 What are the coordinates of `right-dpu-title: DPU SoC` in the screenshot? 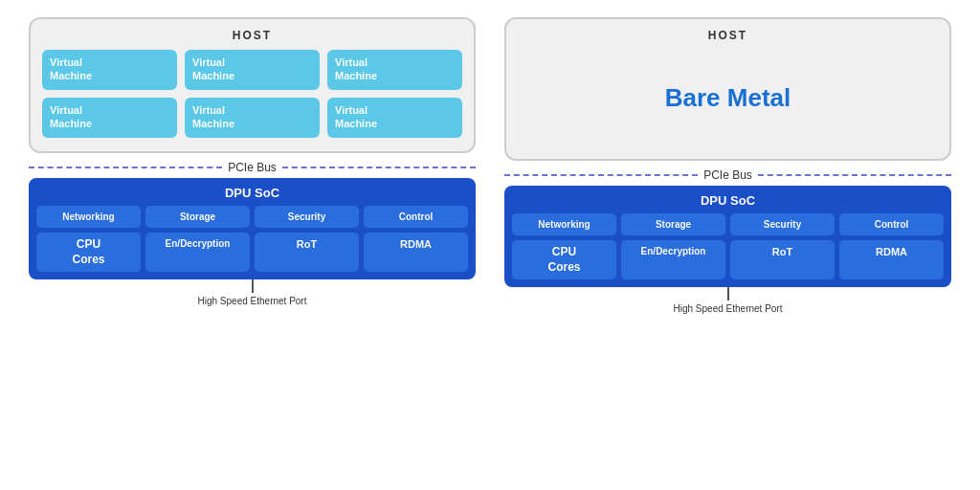 It's located at (727, 201).